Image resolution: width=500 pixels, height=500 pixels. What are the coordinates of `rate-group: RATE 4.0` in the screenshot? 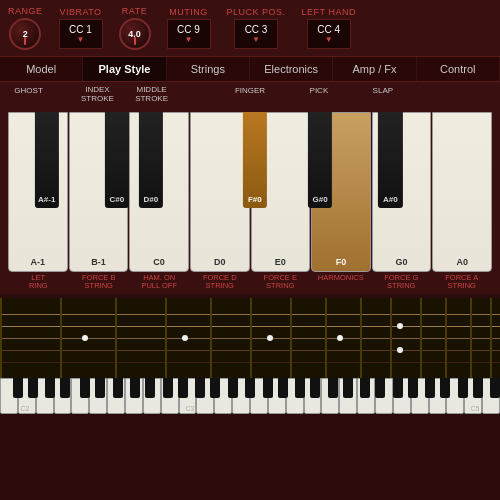 It's located at (135, 28).